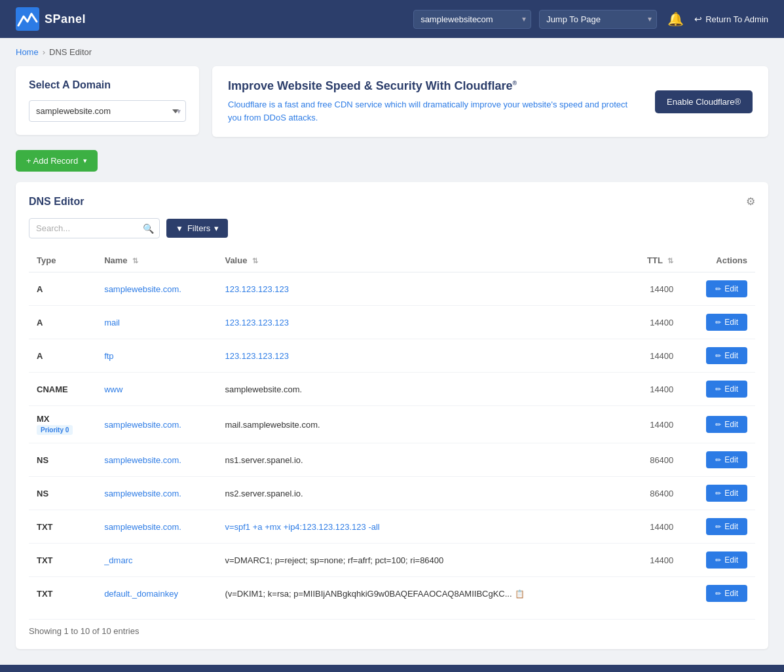 The height and width of the screenshot is (672, 784). What do you see at coordinates (28, 19) in the screenshot?
I see `logo-icon` at bounding box center [28, 19].